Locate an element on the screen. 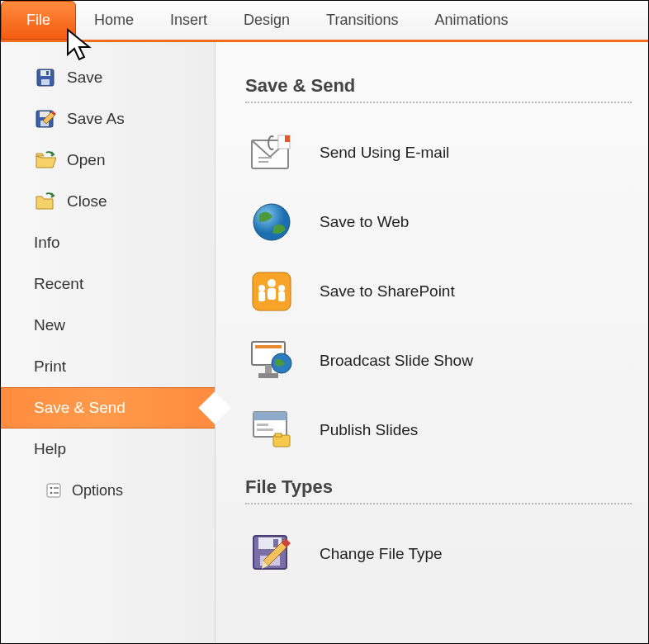 The width and height of the screenshot is (649, 644). tab-animations: Animations is located at coordinates (471, 20).